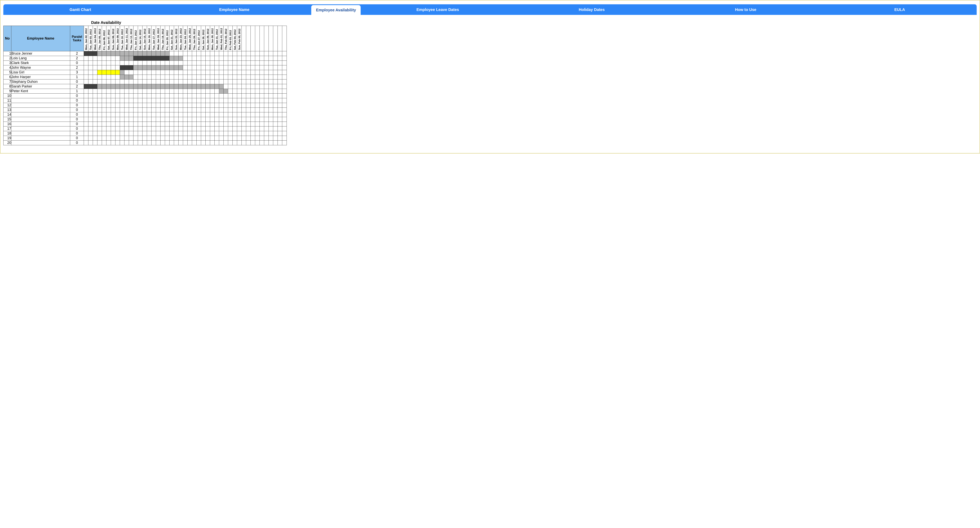 The width and height of the screenshot is (980, 528). I want to click on tab-gantt-chart: Gantt Chart, so click(81, 10).